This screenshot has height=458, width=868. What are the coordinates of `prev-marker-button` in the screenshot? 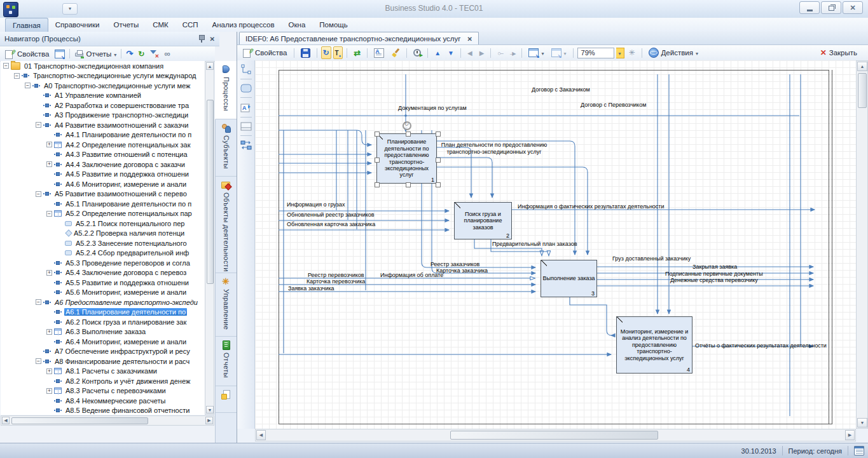 It's located at (500, 53).